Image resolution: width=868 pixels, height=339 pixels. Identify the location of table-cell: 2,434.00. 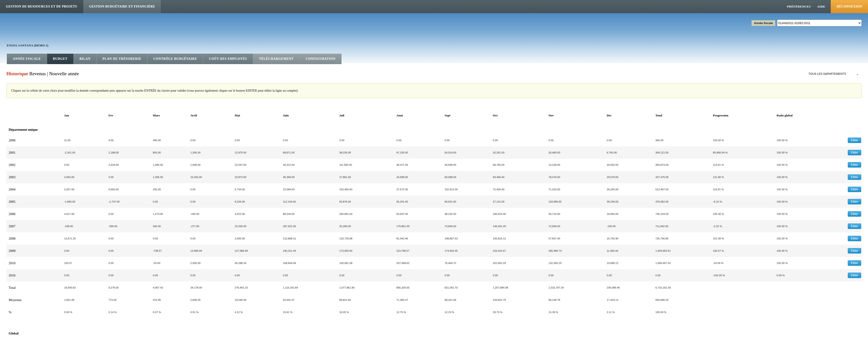
(131, 165).